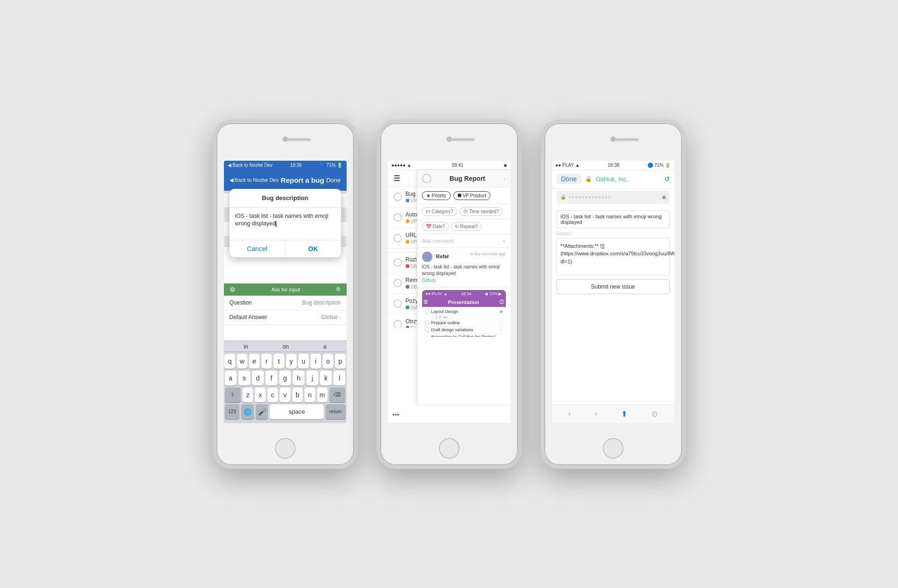 The image size is (898, 588). Describe the element at coordinates (247, 412) in the screenshot. I see `key-globe: 🌐` at that location.